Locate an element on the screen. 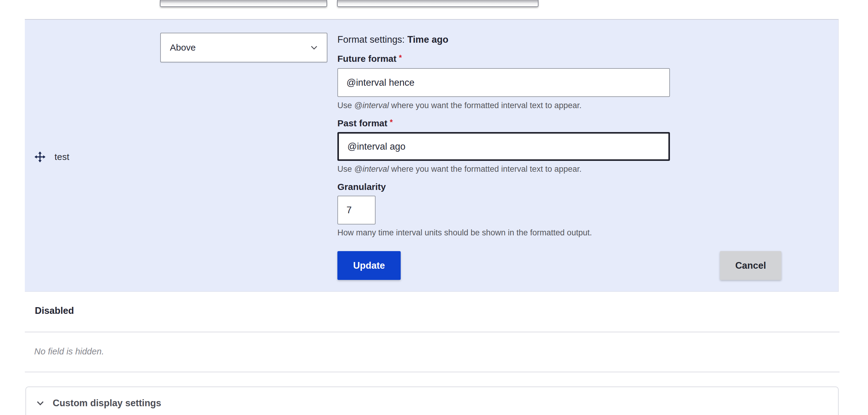  granularity-help: How many time interval units should be s… is located at coordinates (464, 233).